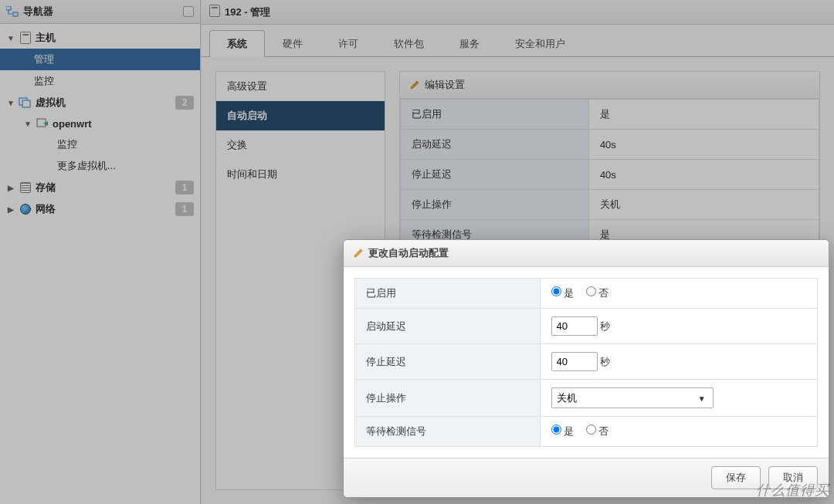  I want to click on radio-enabled-no: 否, so click(598, 293).